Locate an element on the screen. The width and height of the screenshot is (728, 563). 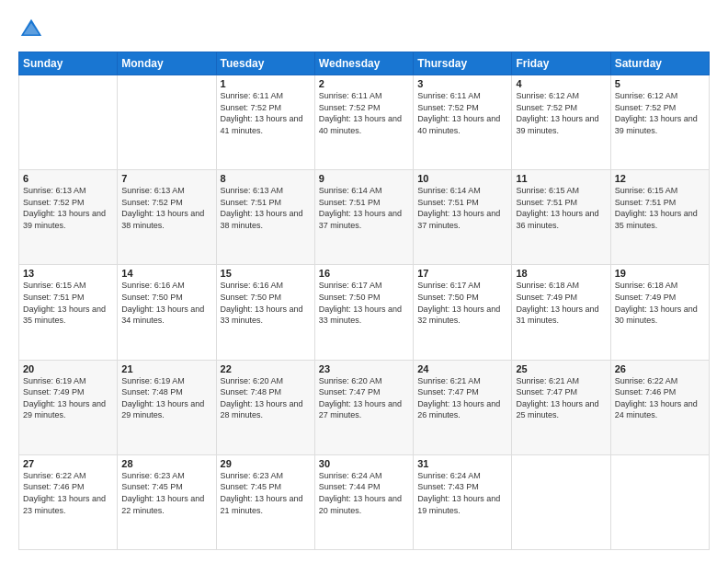
day-number: 25 is located at coordinates (561, 369).